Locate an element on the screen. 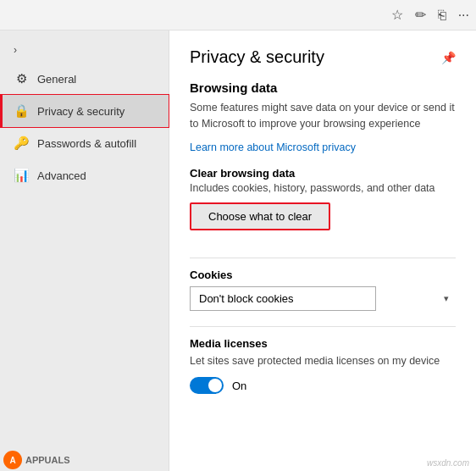 Image resolution: width=476 pixels, height=471 pixels. browsing-data-title: Browsing data is located at coordinates (323, 88).